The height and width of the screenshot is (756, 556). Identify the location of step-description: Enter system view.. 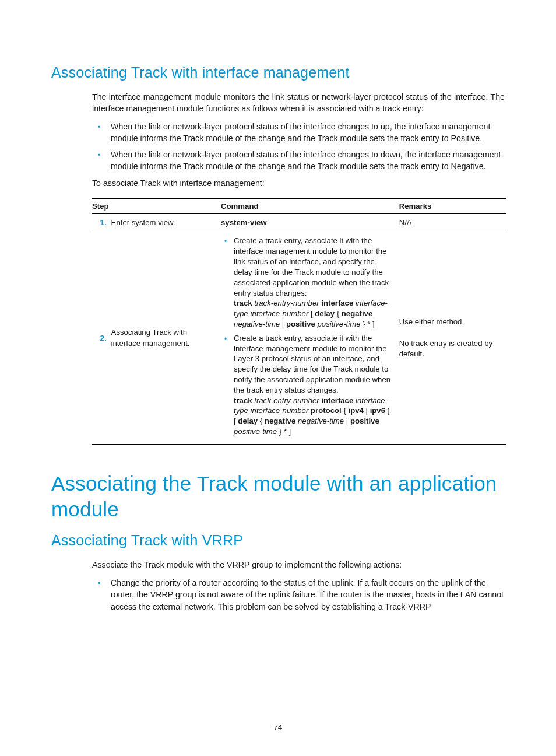
(166, 223).